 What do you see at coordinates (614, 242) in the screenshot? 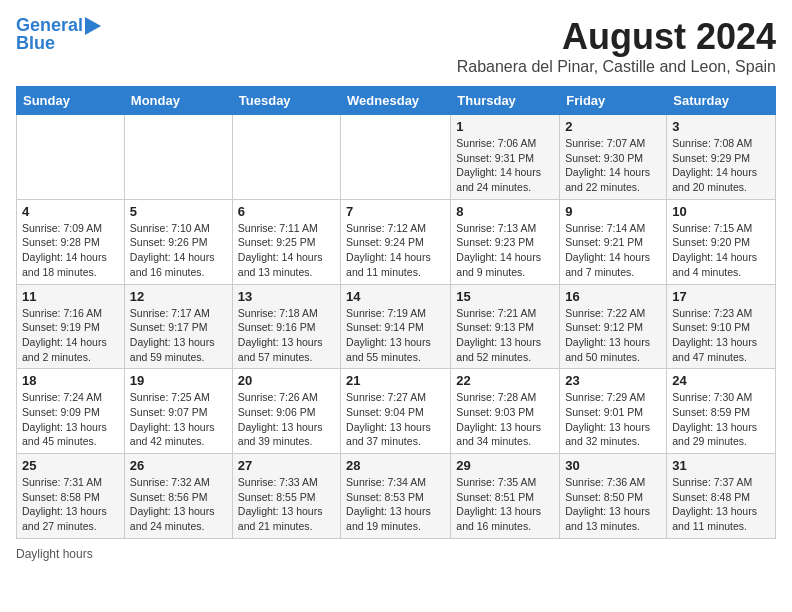
I see `cell-2-6: 9Sunrise: 7:14 AM Sunset: 9:21 PM Daylig…` at bounding box center [614, 242].